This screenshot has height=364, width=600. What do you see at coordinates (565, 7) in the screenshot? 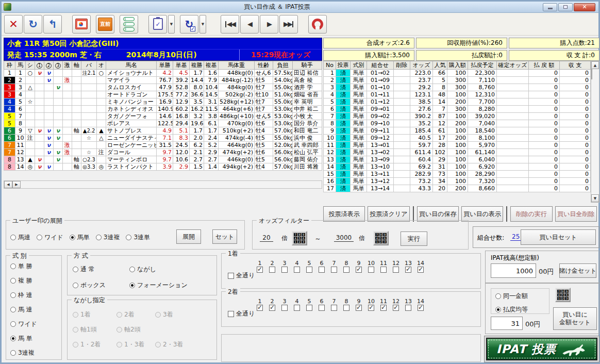
I see `restore-button` at bounding box center [565, 7].